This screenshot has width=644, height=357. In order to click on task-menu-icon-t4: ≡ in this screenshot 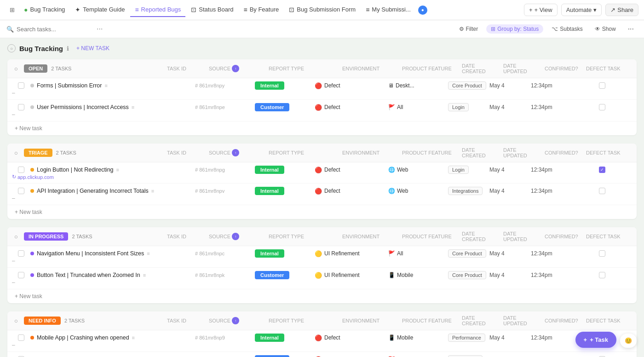, I will do `click(153, 191)`.